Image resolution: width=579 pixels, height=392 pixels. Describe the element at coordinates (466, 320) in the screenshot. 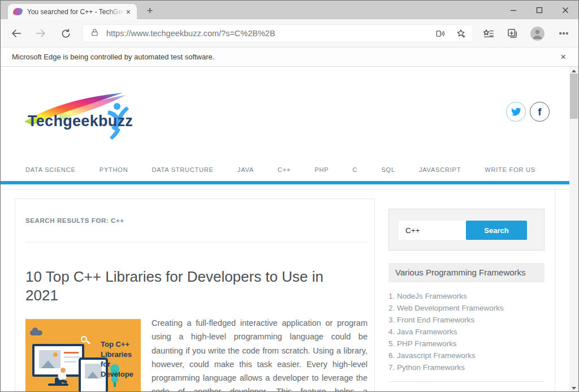

I see `frameworks-list-item: 3. Front End Frameworks` at that location.